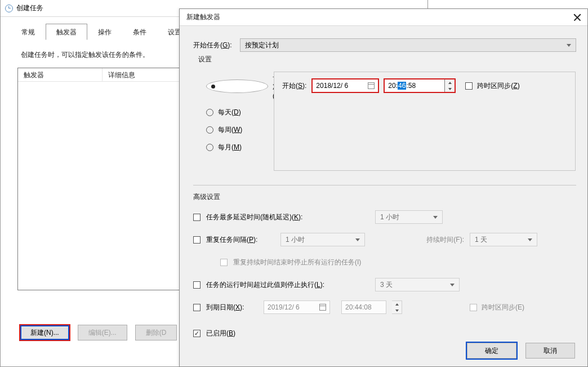 This screenshot has width=588, height=367. I want to click on random-delay-checkbox, so click(197, 218).